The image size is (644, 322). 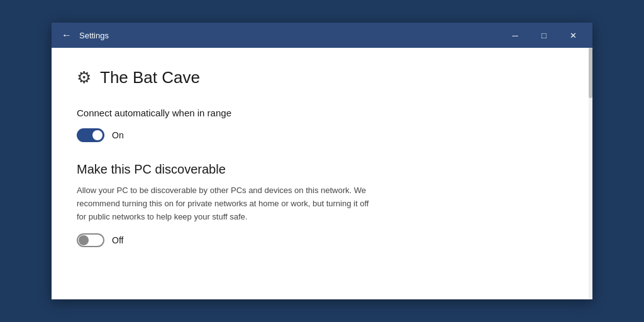 What do you see at coordinates (544, 35) in the screenshot?
I see `maximize-icon: □` at bounding box center [544, 35].